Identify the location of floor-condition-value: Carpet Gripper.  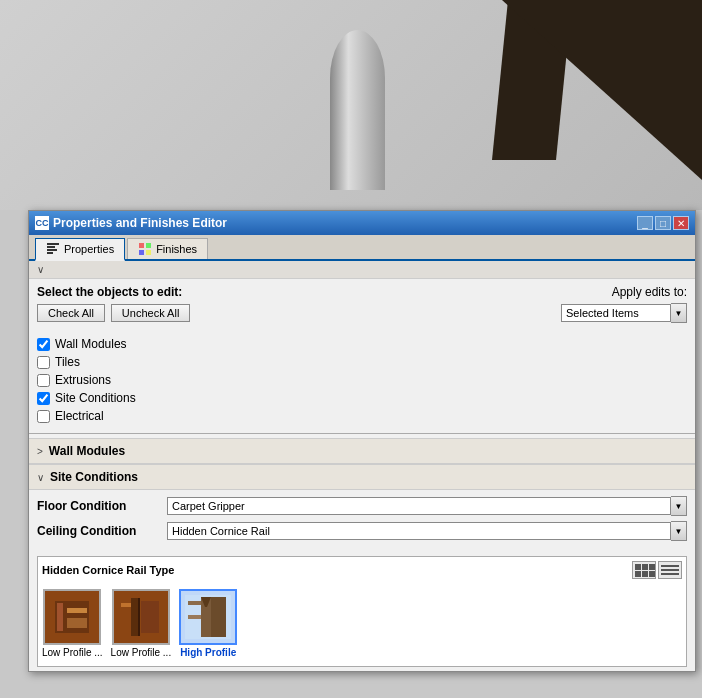
(419, 506).